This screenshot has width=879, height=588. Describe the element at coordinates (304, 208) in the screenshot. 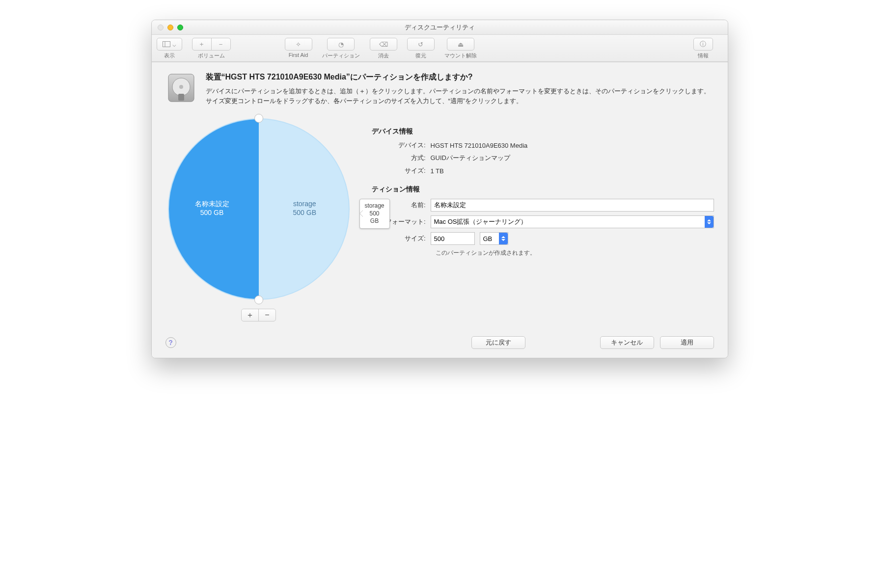

I see `pie-slice-right: storage 500 GB` at that location.